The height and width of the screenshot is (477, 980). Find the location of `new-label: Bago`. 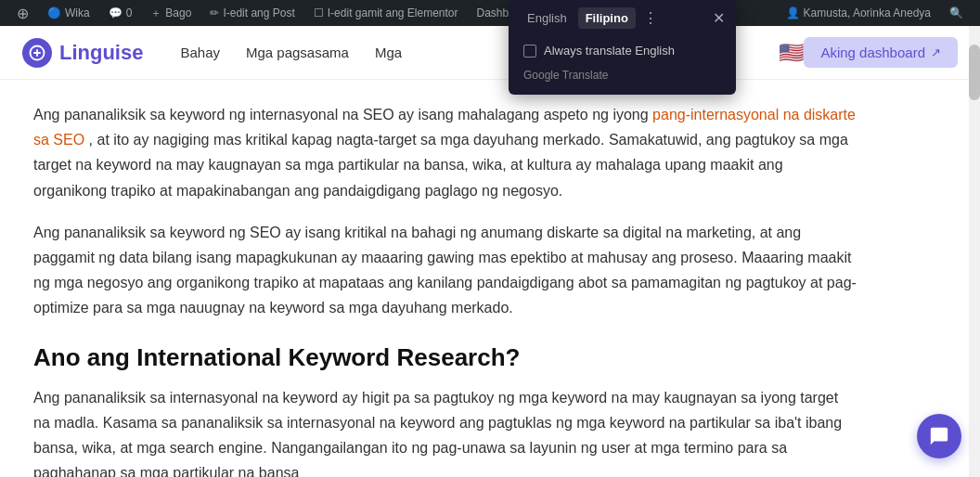

new-label: Bago is located at coordinates (178, 13).